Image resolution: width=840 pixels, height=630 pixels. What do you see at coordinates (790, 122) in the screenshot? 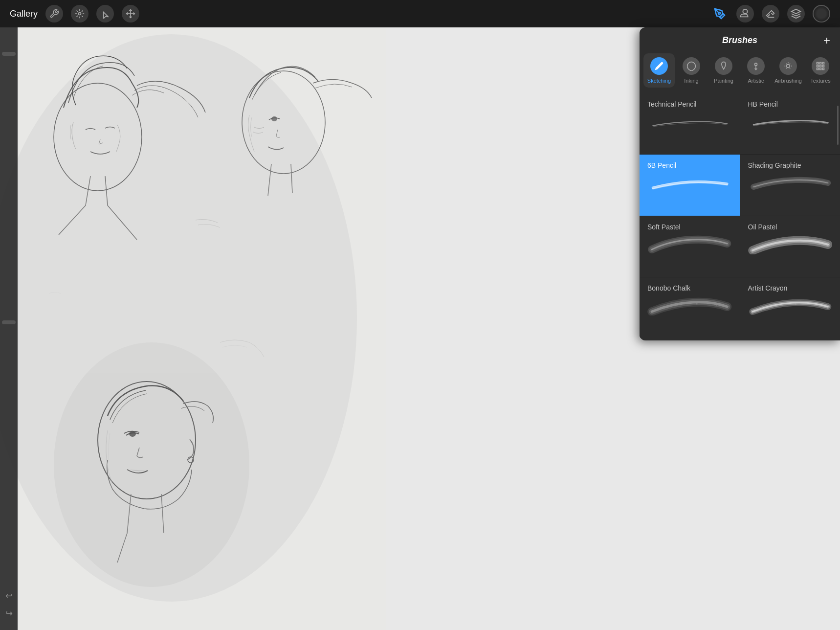
I see `brush-preview-hb-pencil` at bounding box center [790, 122].